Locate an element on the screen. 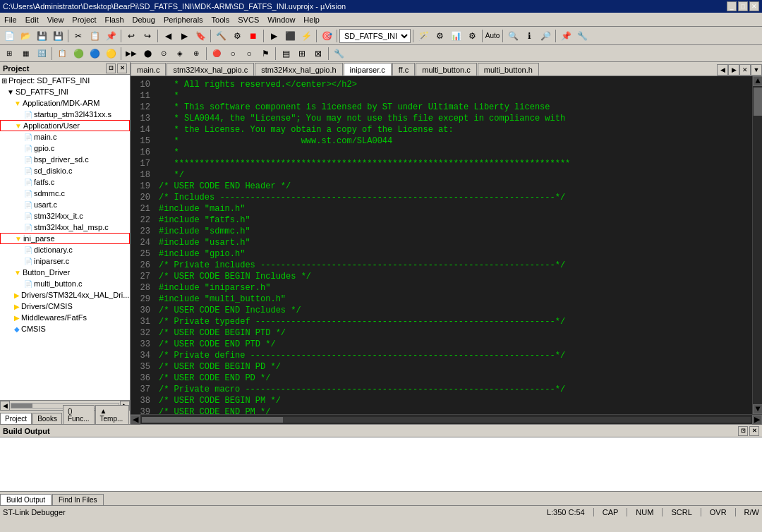 The height and width of the screenshot is (532, 762). target-btn: 🎯 is located at coordinates (327, 36).